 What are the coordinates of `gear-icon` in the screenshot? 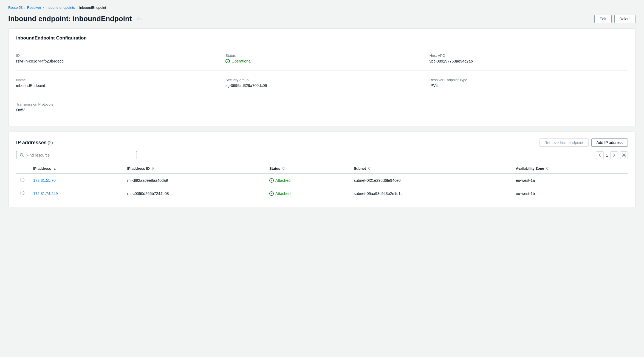 It's located at (624, 155).